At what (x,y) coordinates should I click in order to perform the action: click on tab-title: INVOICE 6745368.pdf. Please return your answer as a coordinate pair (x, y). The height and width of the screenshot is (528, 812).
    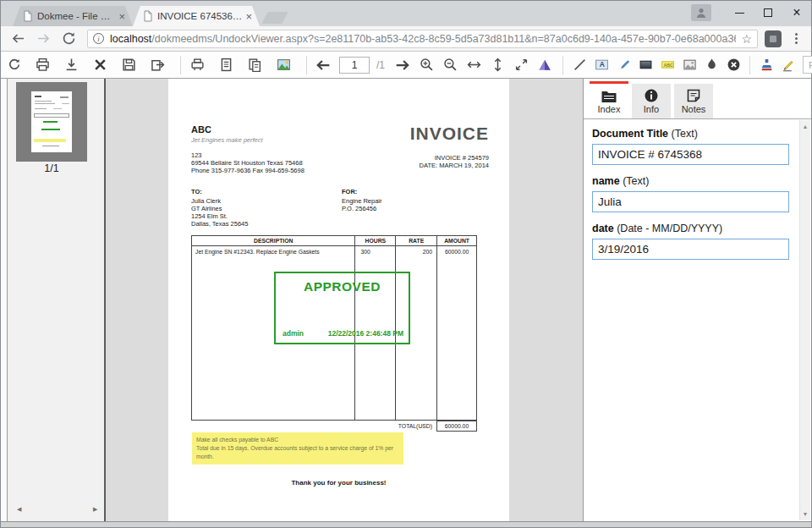
    Looking at the image, I should click on (200, 16).